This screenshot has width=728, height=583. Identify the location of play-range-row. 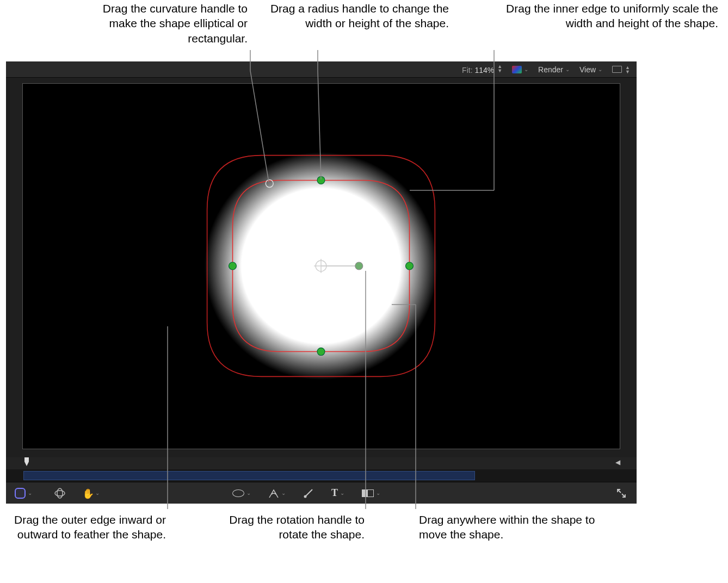
(321, 475).